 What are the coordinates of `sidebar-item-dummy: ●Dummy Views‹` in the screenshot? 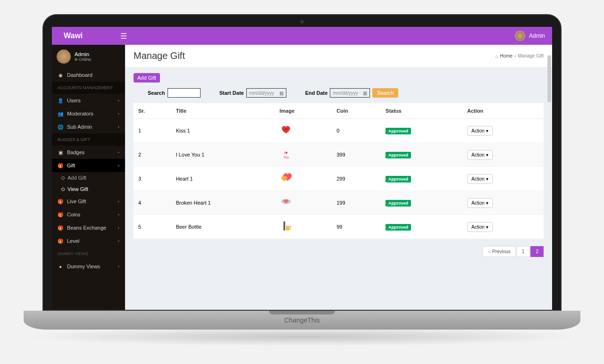 It's located at (89, 266).